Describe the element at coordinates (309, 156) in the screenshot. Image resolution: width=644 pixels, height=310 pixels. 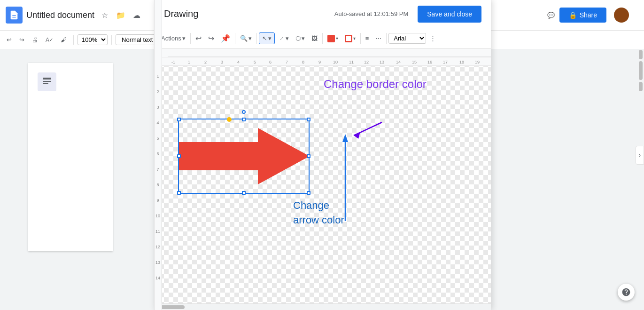
I see `handle-mr` at that location.